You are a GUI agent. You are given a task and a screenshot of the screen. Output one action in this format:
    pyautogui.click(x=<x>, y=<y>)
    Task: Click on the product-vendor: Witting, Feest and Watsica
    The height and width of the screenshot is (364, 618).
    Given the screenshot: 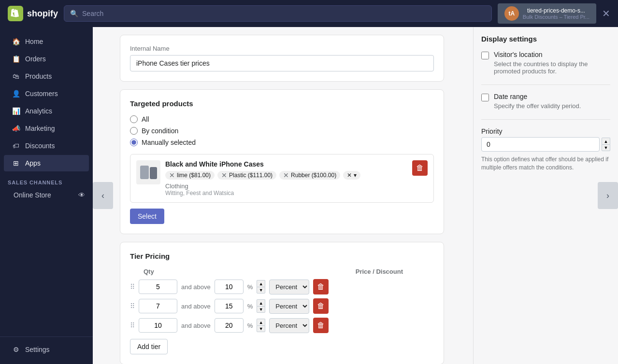 What is the action you would take?
    pyautogui.click(x=289, y=193)
    